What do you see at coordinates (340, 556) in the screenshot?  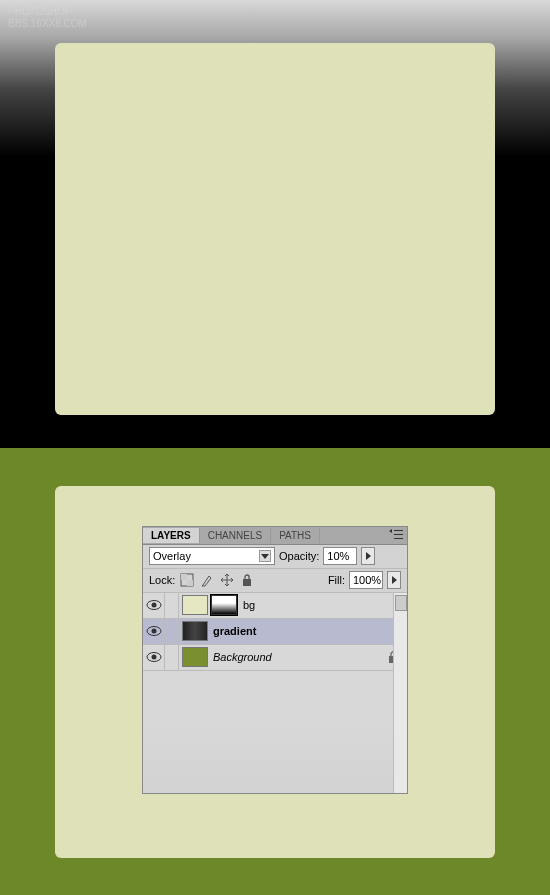 I see `opacity-input: 10%` at bounding box center [340, 556].